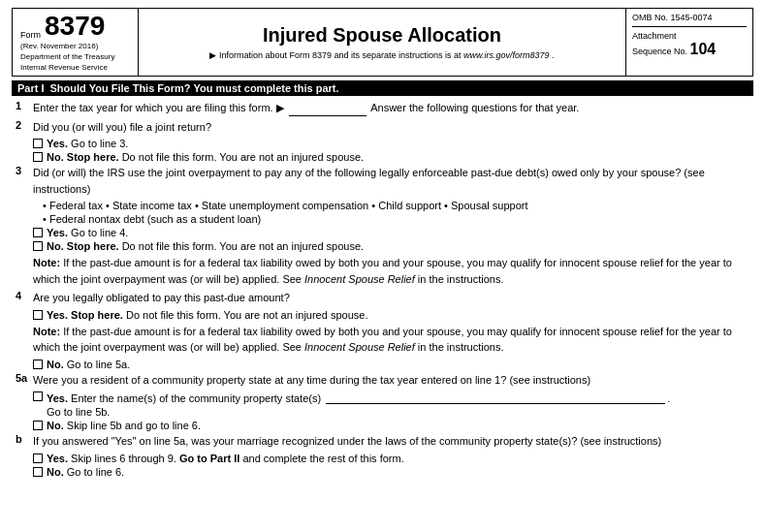 The width and height of the screenshot is (765, 532). I want to click on line1-answer: Answer the following questions for that …, so click(475, 108).